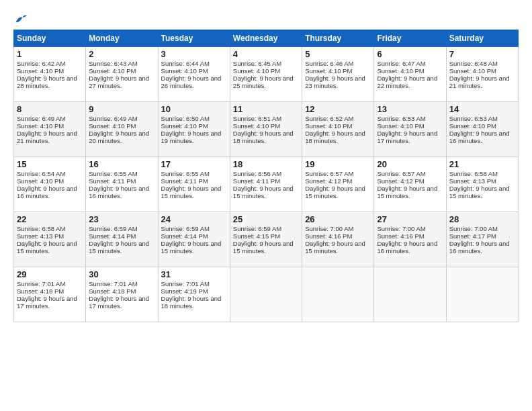  Describe the element at coordinates (122, 74) in the screenshot. I see `calendar-cell: 2 Sunrise: 6:43 AM Sunset: 4:10 PM Dayli…` at that location.